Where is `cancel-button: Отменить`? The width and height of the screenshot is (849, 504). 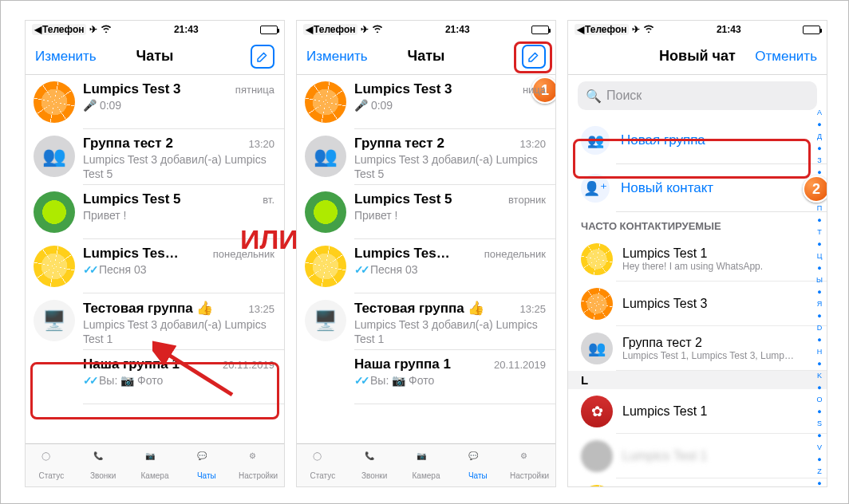
cancel-button: Отменить is located at coordinates (786, 57).